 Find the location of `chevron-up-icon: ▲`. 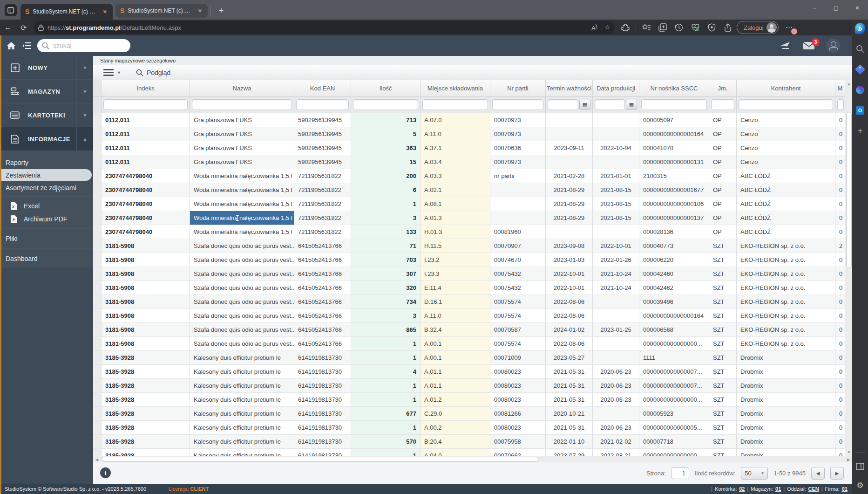

chevron-up-icon: ▲ is located at coordinates (85, 139).